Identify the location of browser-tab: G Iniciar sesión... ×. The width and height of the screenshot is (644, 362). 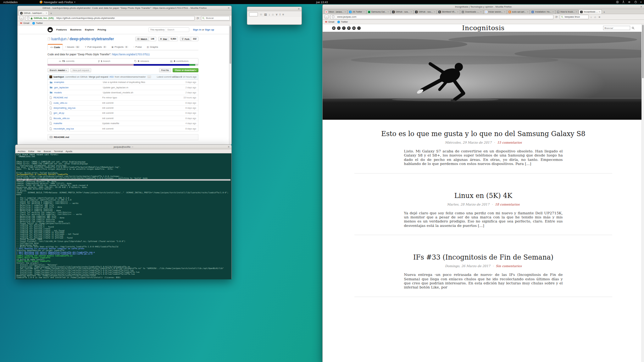
(495, 12).